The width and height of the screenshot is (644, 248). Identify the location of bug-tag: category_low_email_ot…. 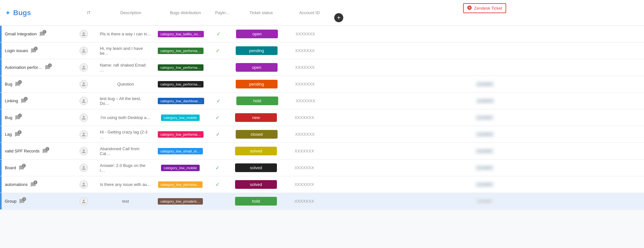
(180, 151).